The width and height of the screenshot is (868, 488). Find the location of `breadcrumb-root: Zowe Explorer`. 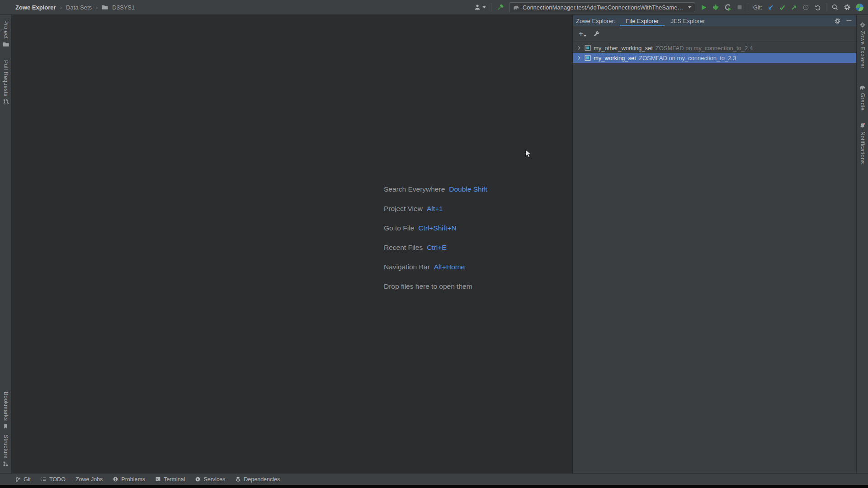

breadcrumb-root: Zowe Explorer is located at coordinates (36, 7).